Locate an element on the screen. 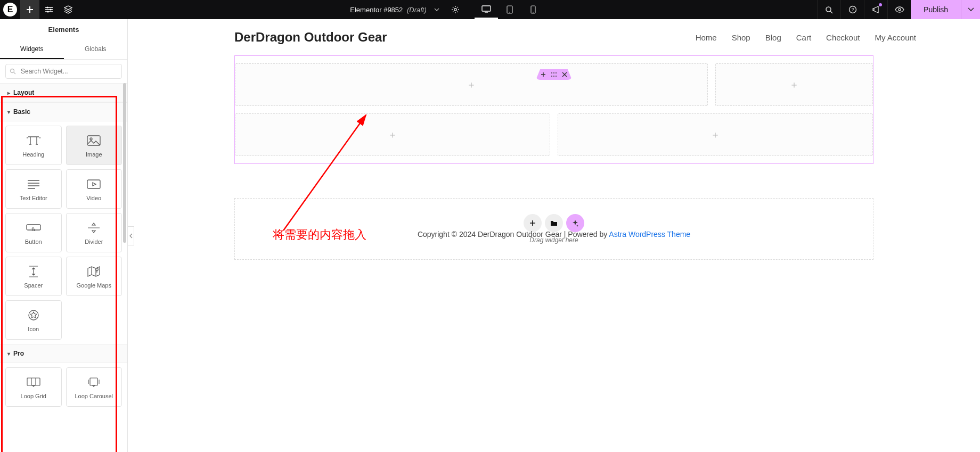  help-icon: ? is located at coordinates (853, 10).